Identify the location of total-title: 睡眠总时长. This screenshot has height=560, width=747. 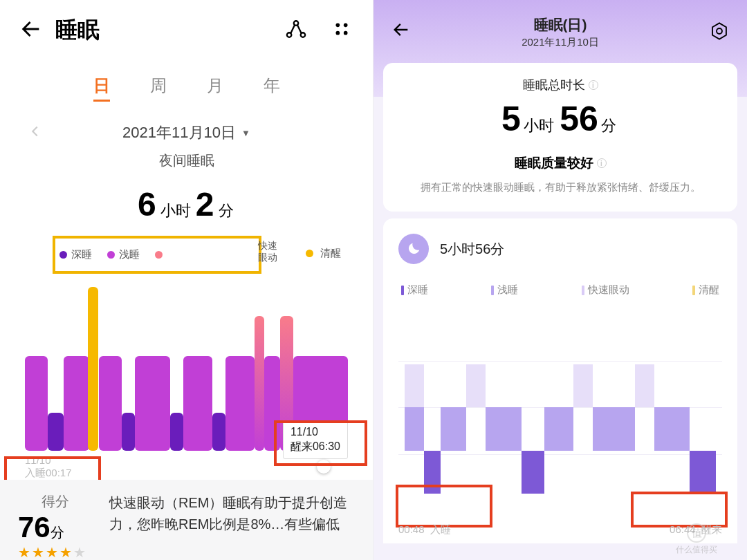
(554, 85).